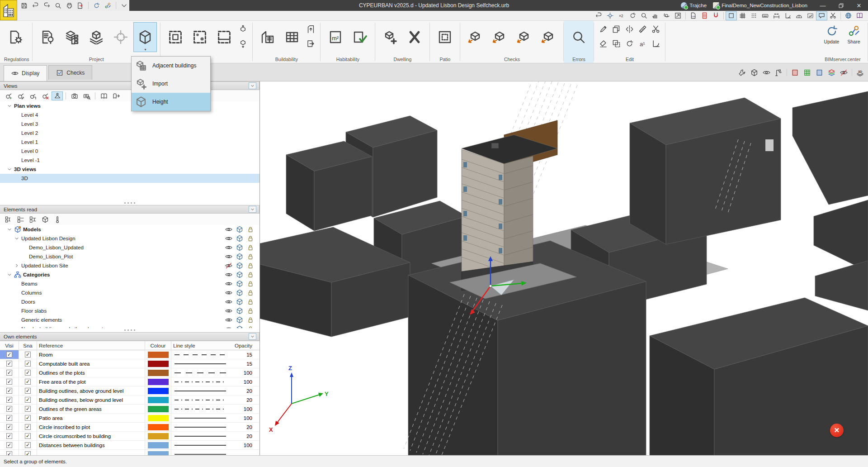 Image resolution: width=868 pixels, height=467 pixels. I want to click on chevron-right-icon, so click(17, 266).